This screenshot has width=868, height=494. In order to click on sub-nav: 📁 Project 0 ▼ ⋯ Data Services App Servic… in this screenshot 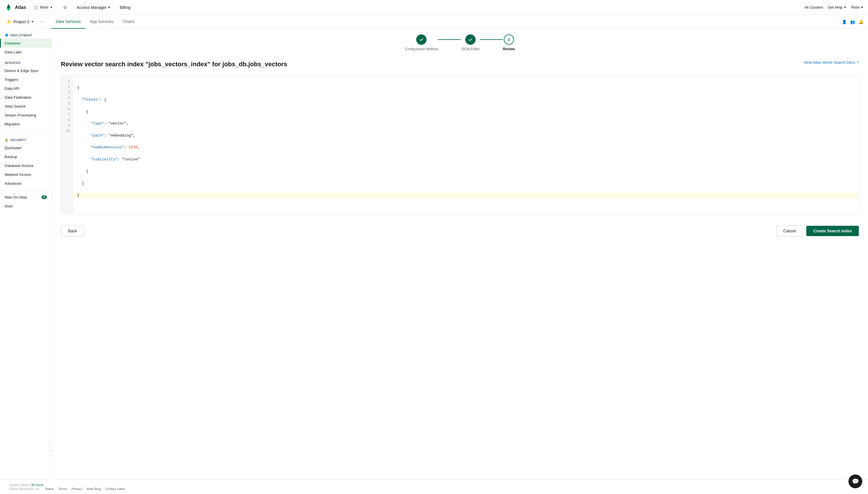, I will do `click(434, 22)`.